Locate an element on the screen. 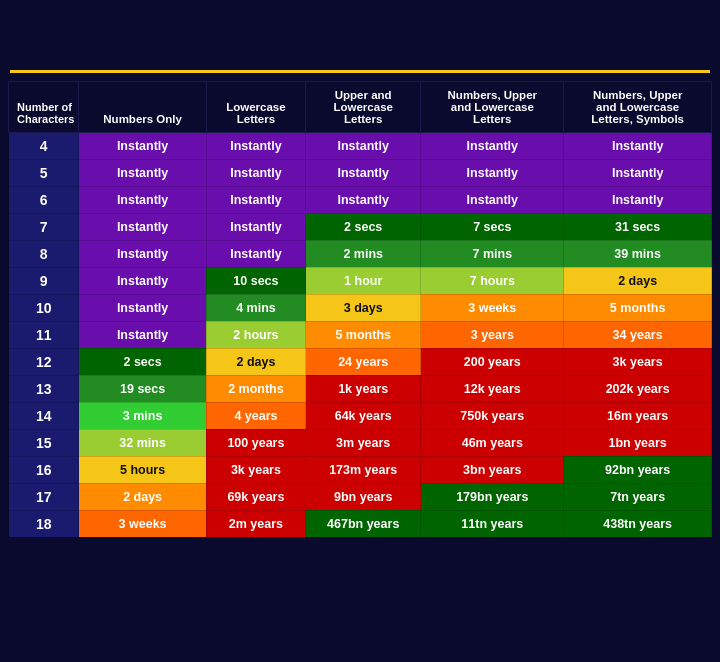 Image resolution: width=720 pixels, height=662 pixels. data-cell: 467bn years is located at coordinates (364, 524).